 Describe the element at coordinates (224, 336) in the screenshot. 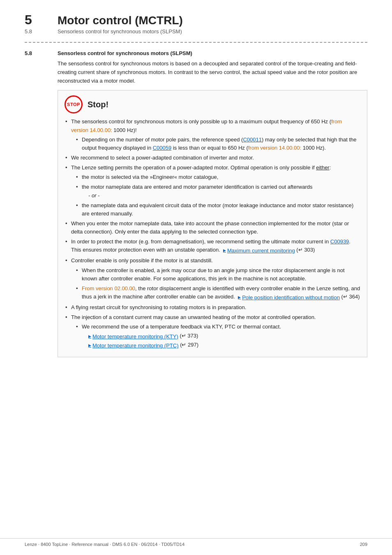

I see `arrow-link-row: Motor temperature monitoring (KTY) (↵ 37…` at that location.